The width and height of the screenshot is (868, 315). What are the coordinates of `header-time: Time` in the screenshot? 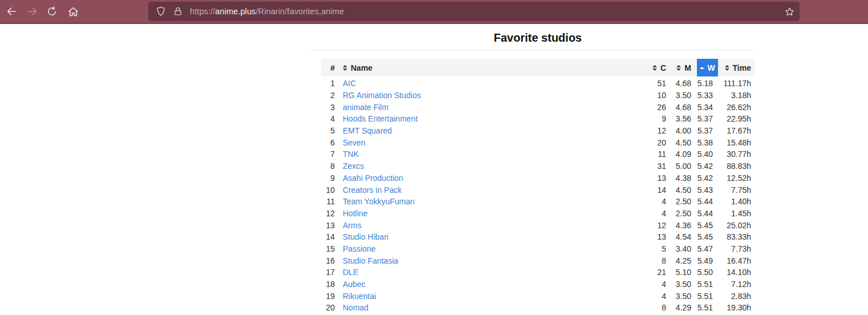 It's located at (732, 68).